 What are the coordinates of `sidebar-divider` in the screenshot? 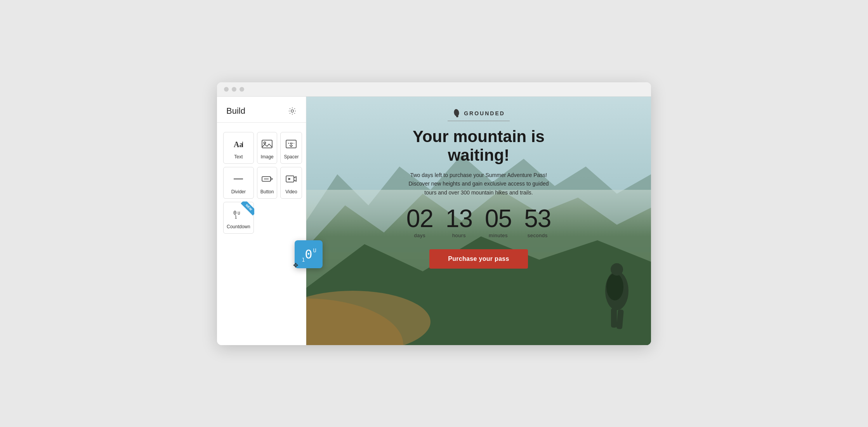 It's located at (262, 123).